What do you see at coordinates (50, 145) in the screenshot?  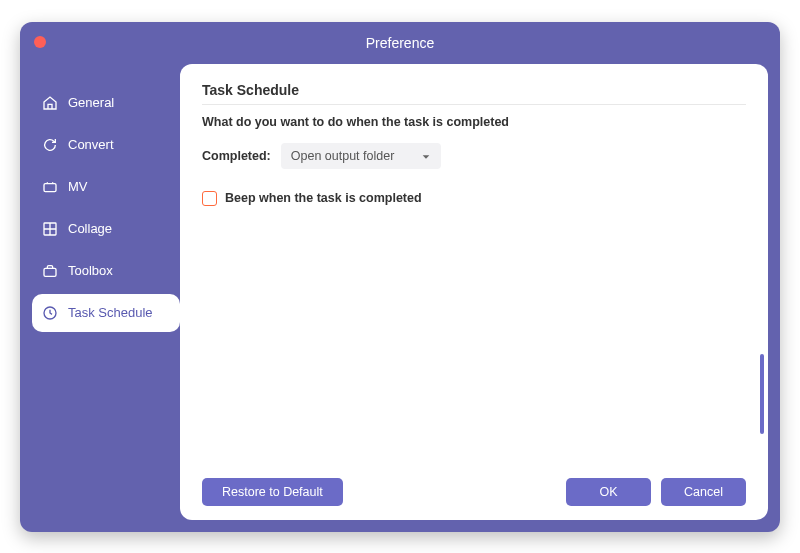 I see `refresh-icon` at bounding box center [50, 145].